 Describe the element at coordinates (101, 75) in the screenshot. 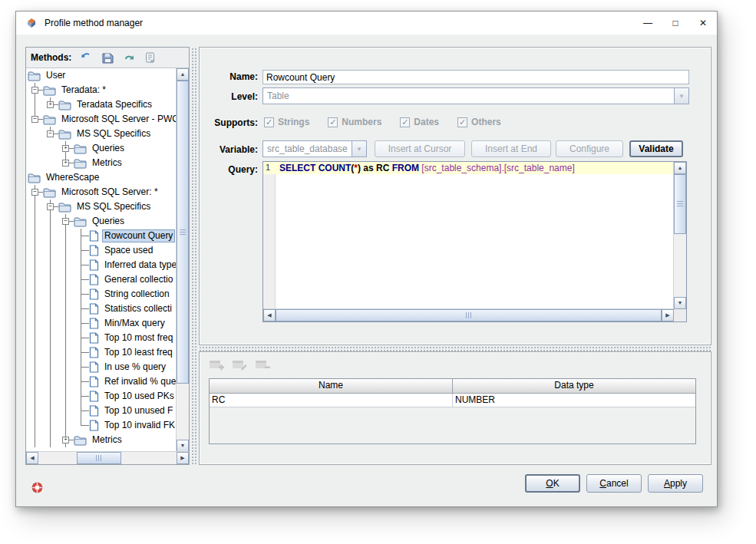

I see `tree-item: User` at that location.